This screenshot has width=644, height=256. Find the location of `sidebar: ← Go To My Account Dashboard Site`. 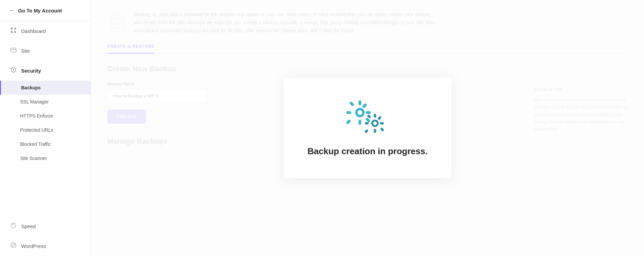

sidebar: ← Go To My Account Dashboard Site is located at coordinates (46, 128).